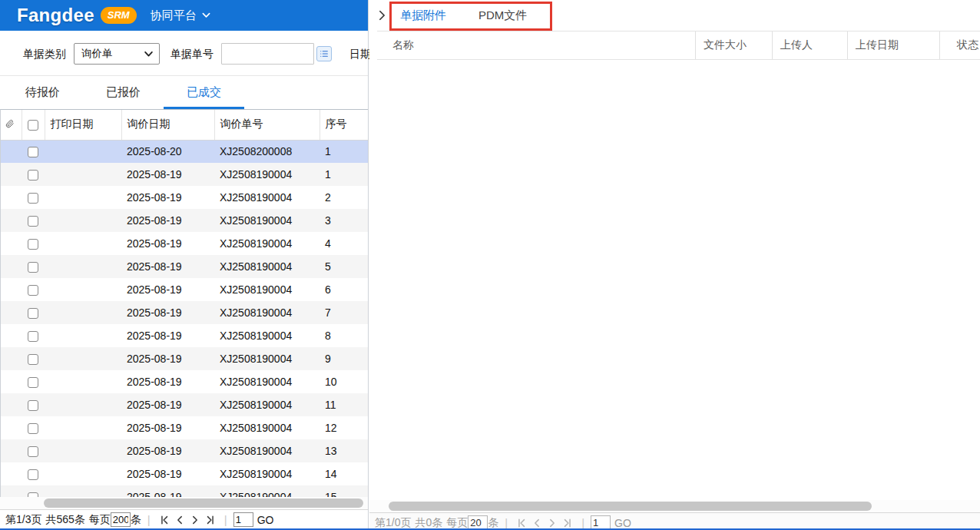  What do you see at coordinates (65, 520) in the screenshot?
I see `total-count: 共565条` at bounding box center [65, 520].